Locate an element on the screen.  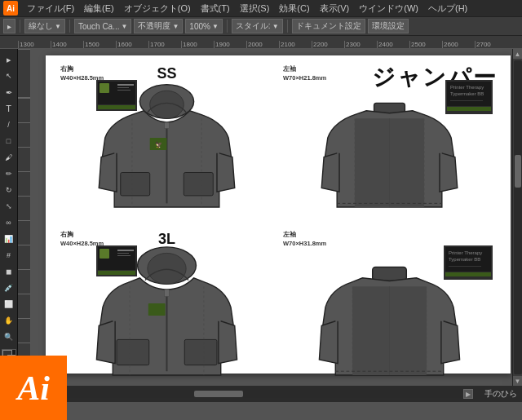
ruler-mark: 1400 is located at coordinates (67, 44).